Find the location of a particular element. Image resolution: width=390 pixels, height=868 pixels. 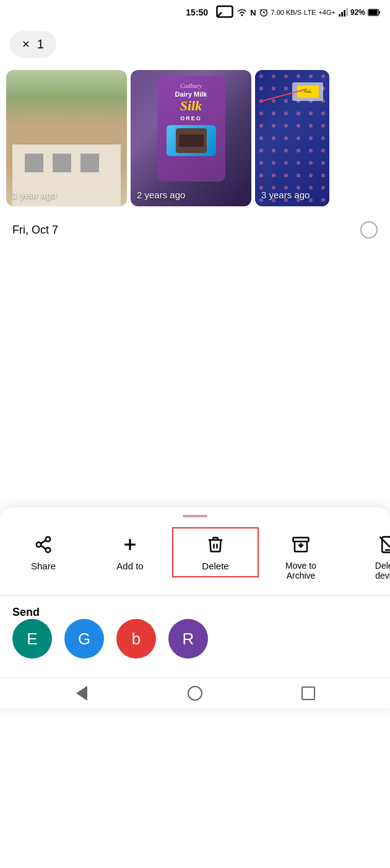

device-delete-icon-container is located at coordinates (383, 545).